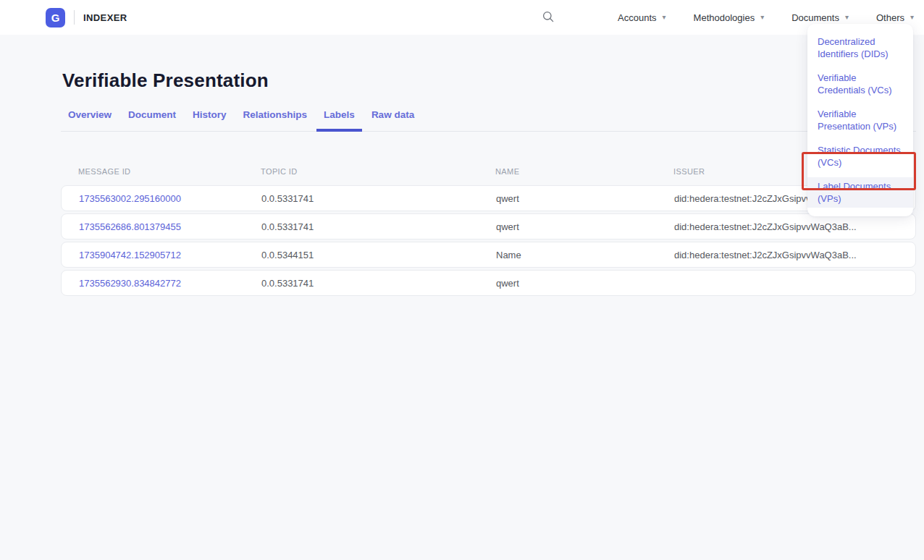  Describe the element at coordinates (87, 17) in the screenshot. I see `brand: G INDEXER` at that location.